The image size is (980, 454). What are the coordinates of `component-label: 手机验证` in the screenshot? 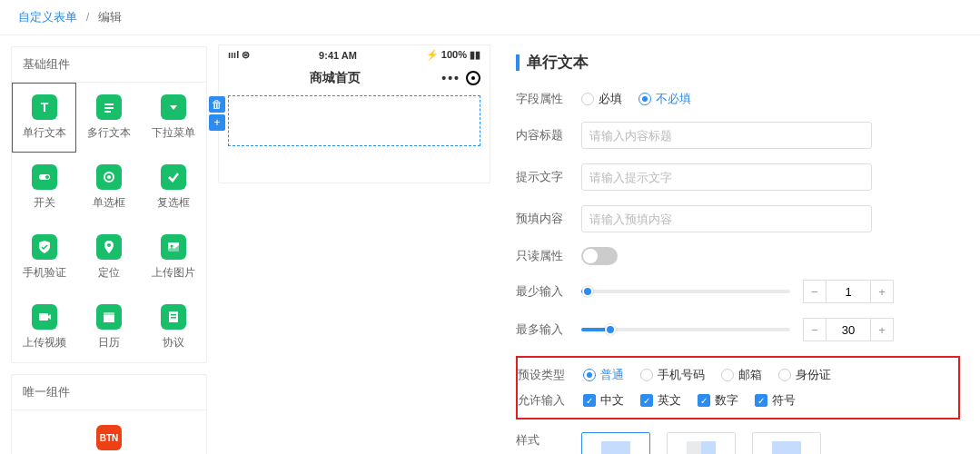 It's located at (45, 272).